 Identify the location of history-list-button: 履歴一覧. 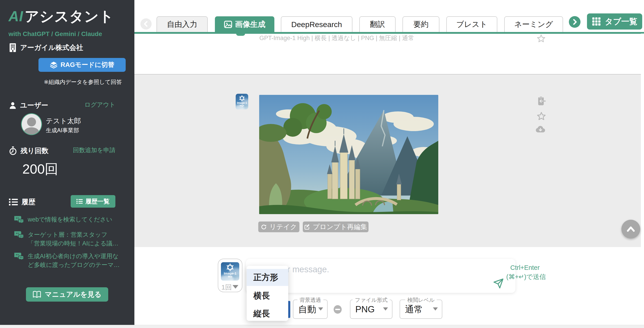
(93, 201).